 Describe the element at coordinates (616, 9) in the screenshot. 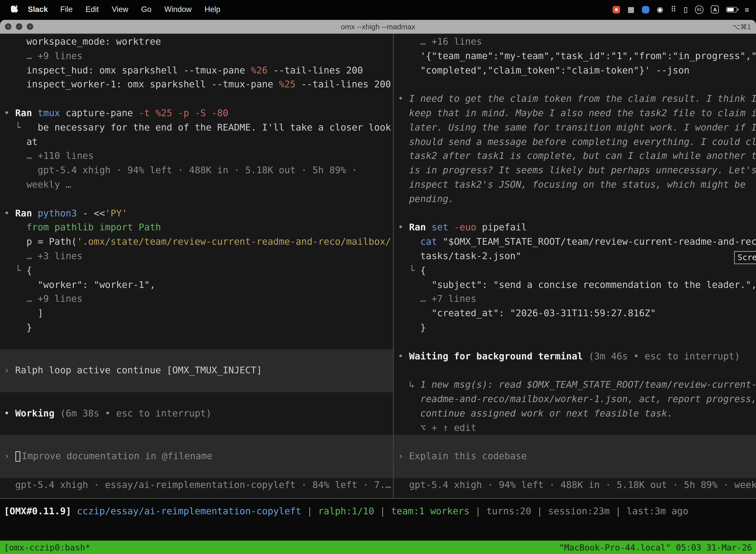

I see `screen-recording-indicator-icon` at that location.